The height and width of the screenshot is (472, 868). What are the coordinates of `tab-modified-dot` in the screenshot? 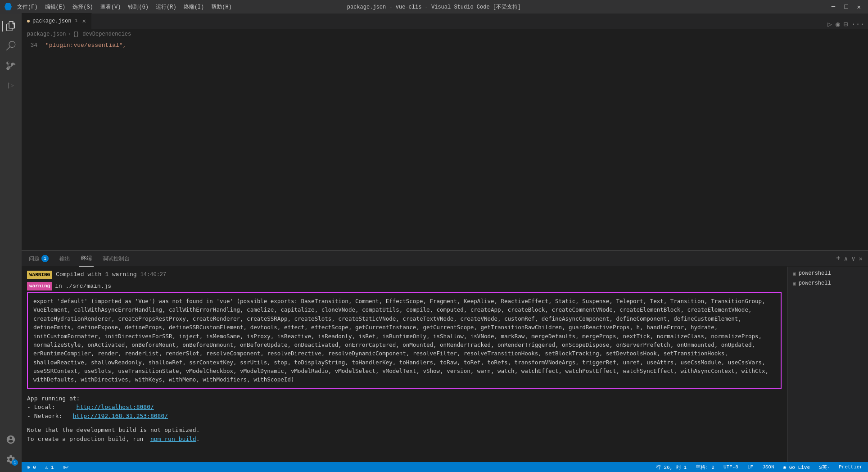 It's located at (28, 21).